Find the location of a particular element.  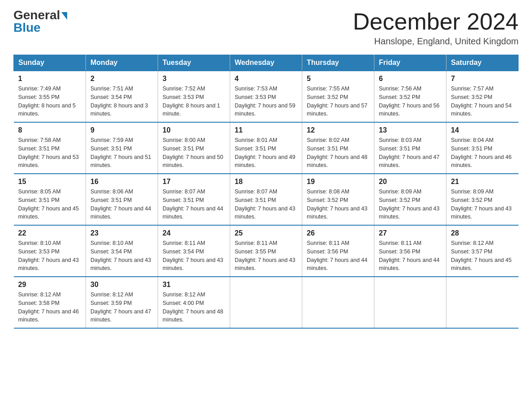

day-info: Sunrise: 8:11 AMSunset: 3:55 PMDaylight:… is located at coordinates (265, 256).